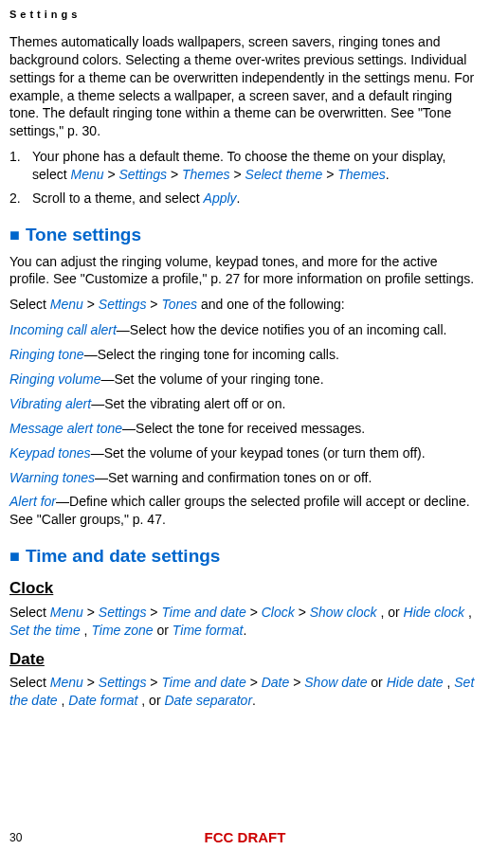 This screenshot has width=490, height=868. I want to click on menu-link: Select theme, so click(284, 174).